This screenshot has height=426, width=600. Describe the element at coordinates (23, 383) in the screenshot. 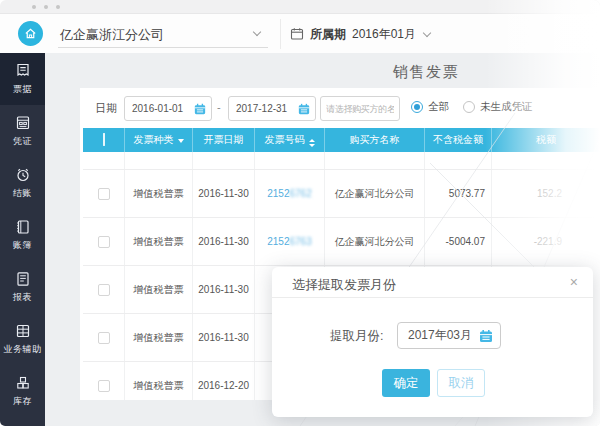

I see `inventory-icon` at that location.